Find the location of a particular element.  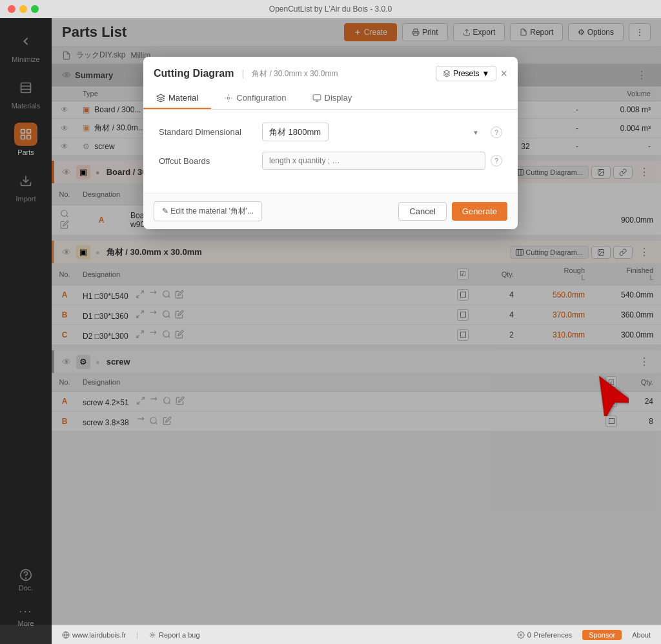

preferences-link: 0 Preferences is located at coordinates (545, 635).